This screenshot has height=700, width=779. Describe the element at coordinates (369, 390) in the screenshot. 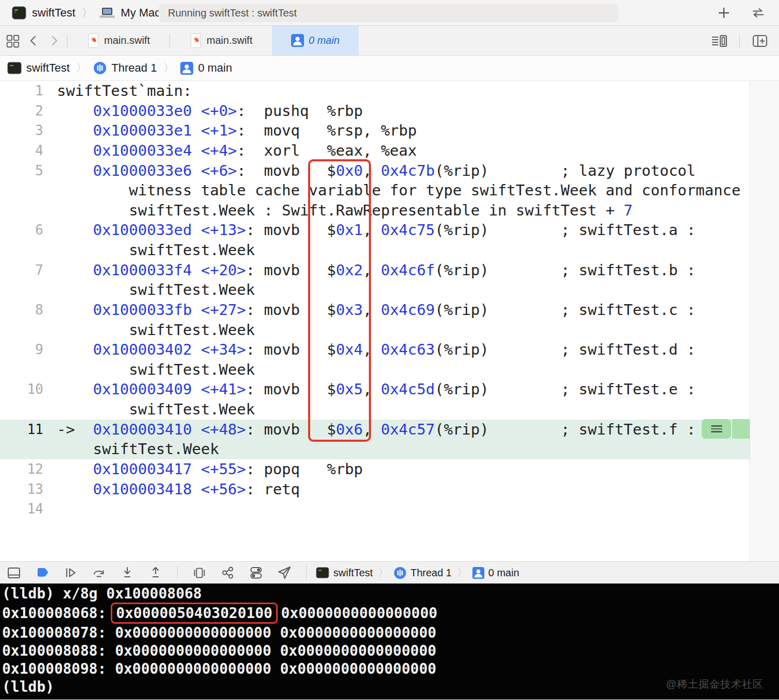

I see `code-line: 0x100003409 <+41>: movb $0x5, 0x4c5d(%ri…` at that location.